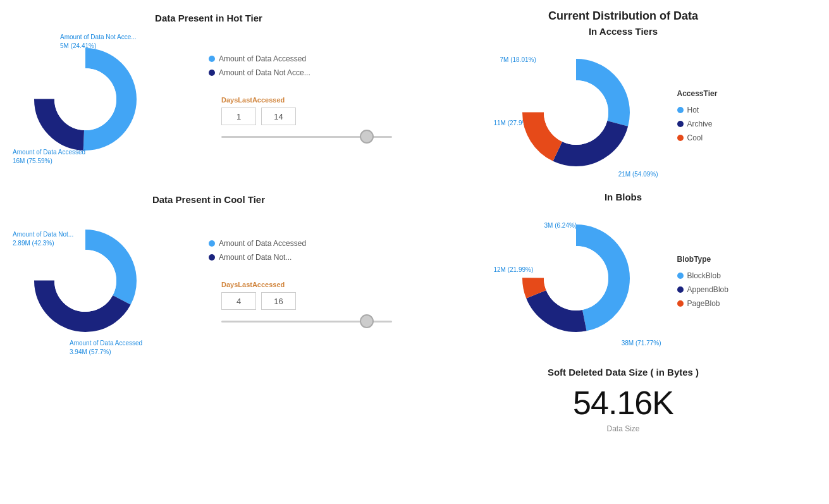 This screenshot has width=829, height=504. What do you see at coordinates (680, 138) in the screenshot?
I see `access-cool-dot` at bounding box center [680, 138].